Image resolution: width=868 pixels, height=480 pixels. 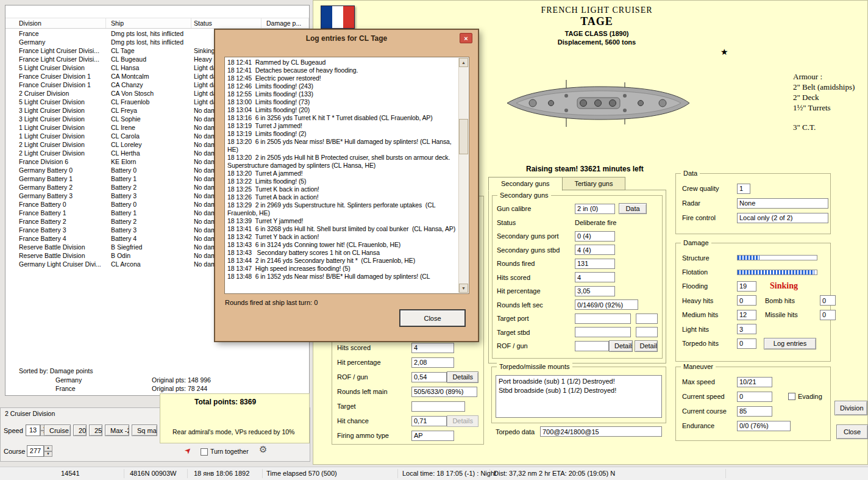 I want to click on max-speed-field, so click(x=755, y=382).